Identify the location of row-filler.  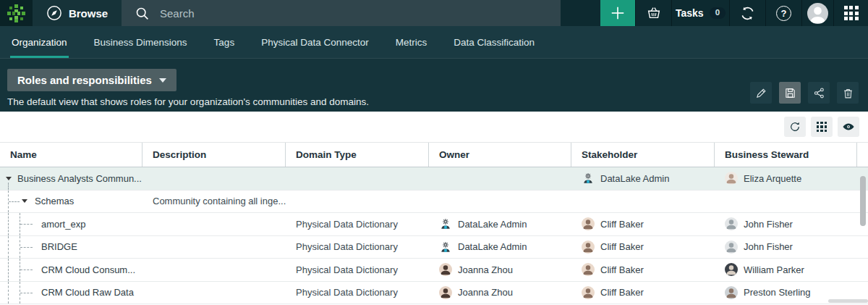
(862, 248).